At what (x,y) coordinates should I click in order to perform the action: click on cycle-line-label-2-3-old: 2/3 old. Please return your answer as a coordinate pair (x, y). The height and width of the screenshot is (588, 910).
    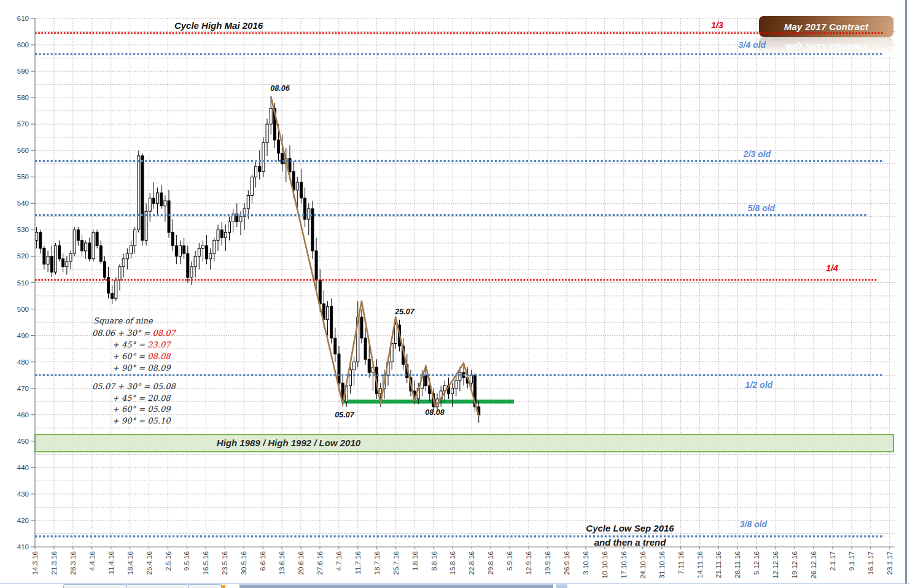
    Looking at the image, I should click on (757, 154).